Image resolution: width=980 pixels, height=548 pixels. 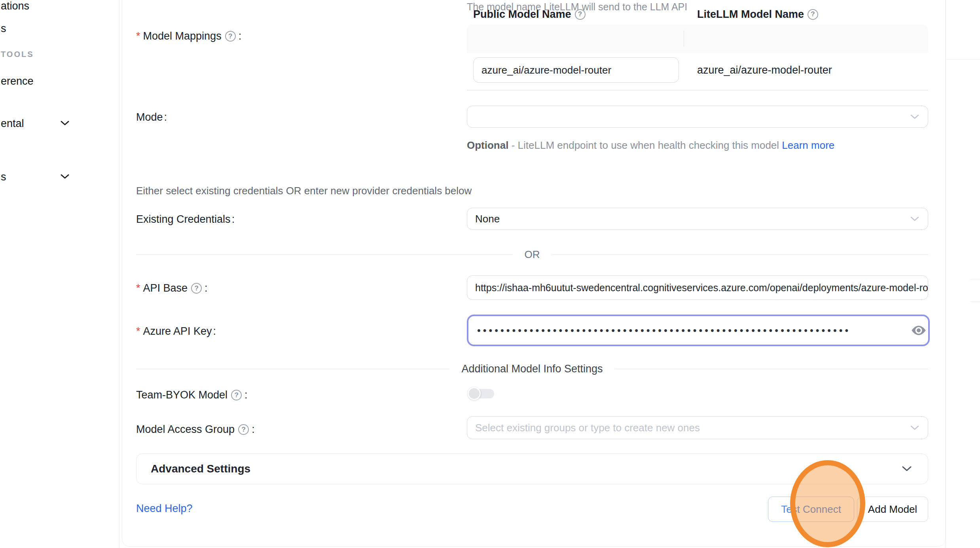 What do you see at coordinates (172, 288) in the screenshot?
I see `api-base-label: * API Base ? :` at bounding box center [172, 288].